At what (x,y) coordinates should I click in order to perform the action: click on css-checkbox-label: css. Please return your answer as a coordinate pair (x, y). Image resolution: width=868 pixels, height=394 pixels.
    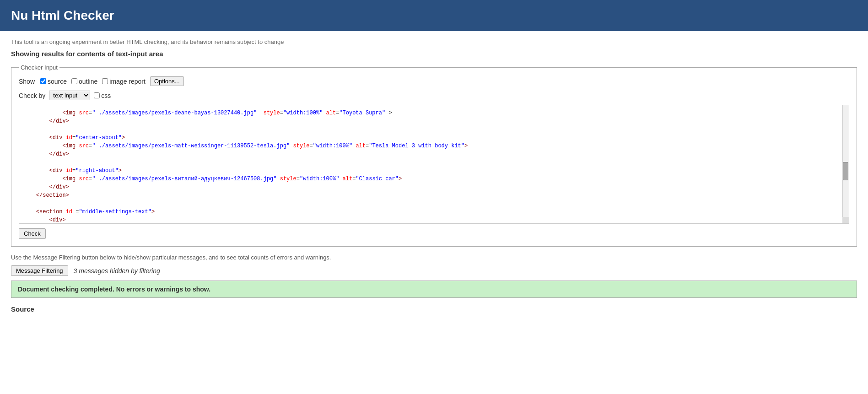
    Looking at the image, I should click on (102, 96).